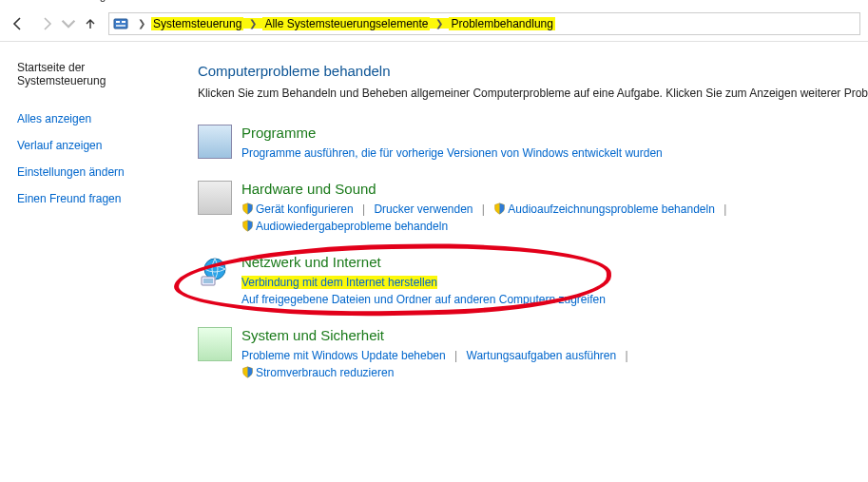 The width and height of the screenshot is (868, 482). I want to click on hardware-icon, so click(215, 198).